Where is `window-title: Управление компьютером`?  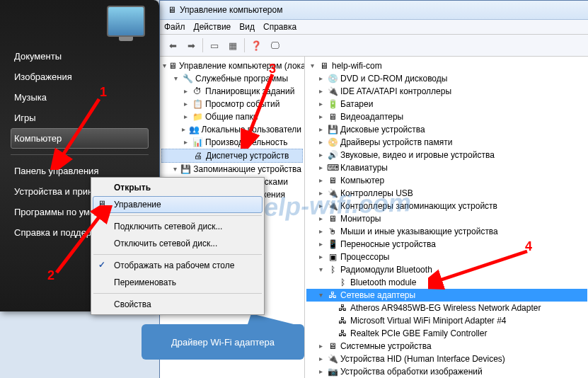
window-title: Управление компьютером is located at coordinates (231, 10).